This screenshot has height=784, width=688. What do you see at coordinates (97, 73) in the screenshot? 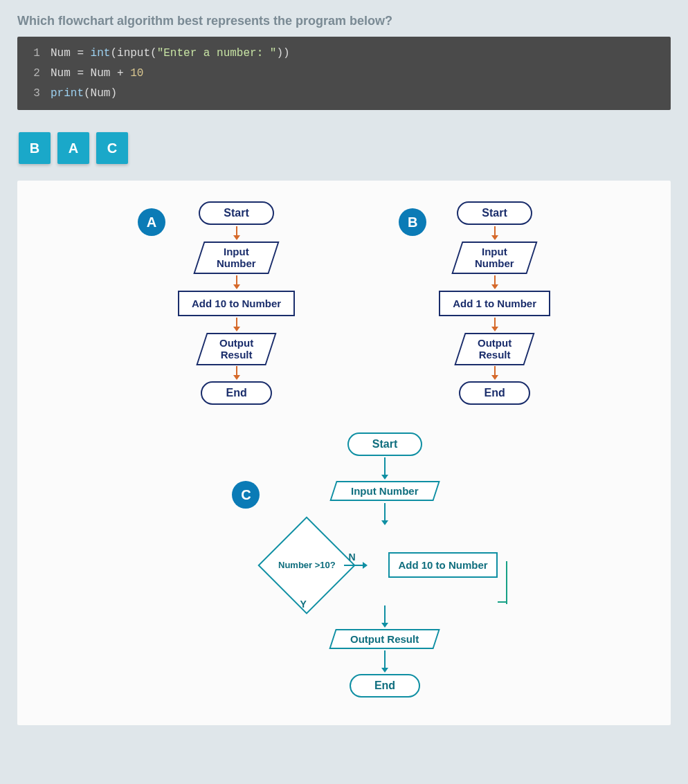
I see `code-text: Num = Num + 10` at bounding box center [97, 73].